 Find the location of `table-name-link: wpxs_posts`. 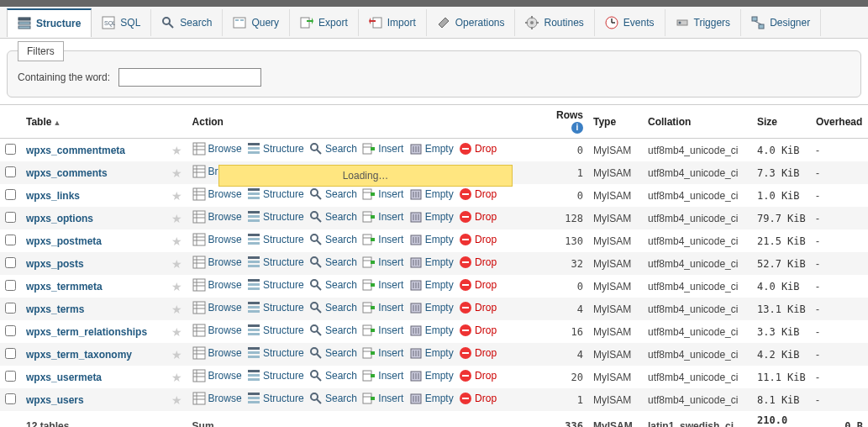

table-name-link: wpxs_posts is located at coordinates (55, 264).